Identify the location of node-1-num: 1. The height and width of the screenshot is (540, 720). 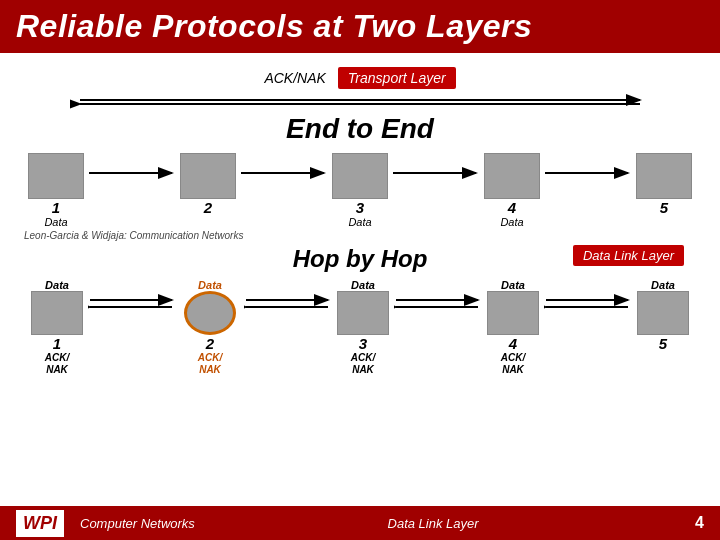
(56, 208).